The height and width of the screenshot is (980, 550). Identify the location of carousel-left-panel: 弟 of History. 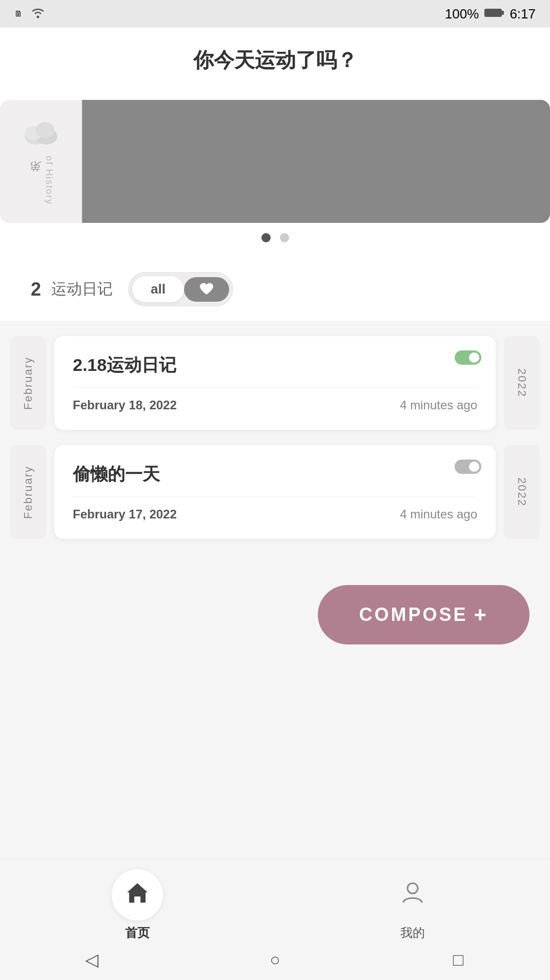
(41, 161).